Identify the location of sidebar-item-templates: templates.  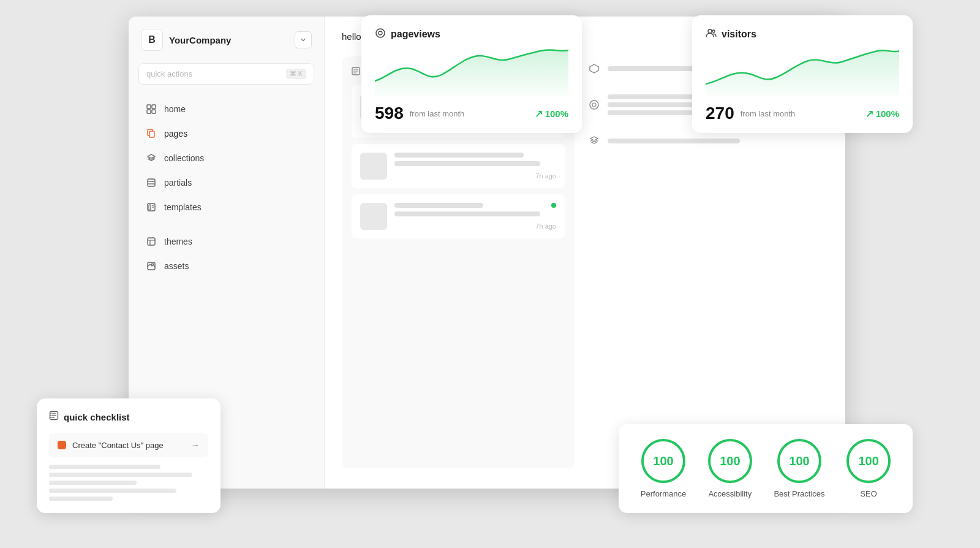
(227, 207).